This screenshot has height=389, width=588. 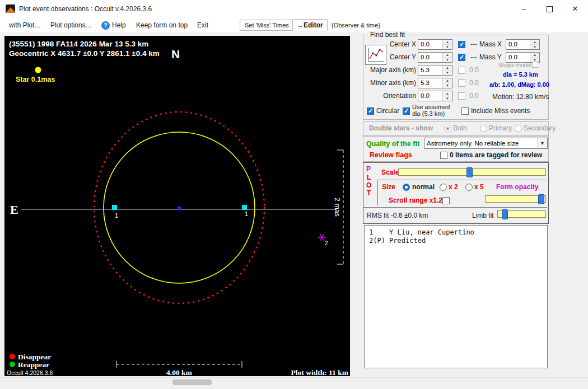 What do you see at coordinates (486, 143) in the screenshot?
I see `quality-of-fit-dropdown: Astrometry only. No reliable size ▾` at bounding box center [486, 143].